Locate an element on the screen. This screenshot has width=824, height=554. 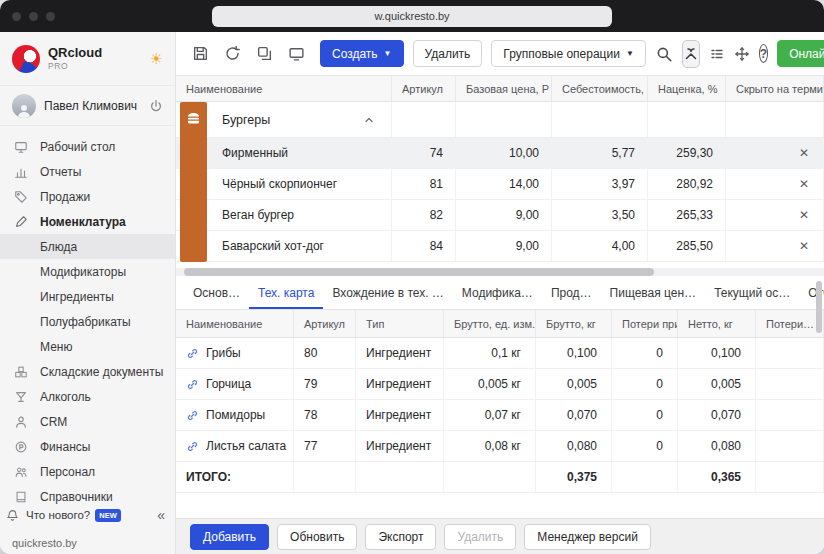
window-minimize-button is located at coordinates (34, 16).